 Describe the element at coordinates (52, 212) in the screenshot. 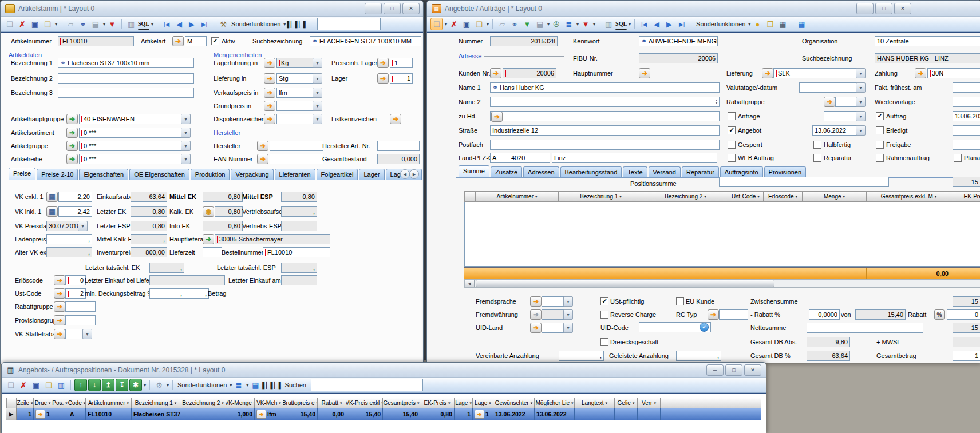

I see `calculator-icon: ▦` at that location.